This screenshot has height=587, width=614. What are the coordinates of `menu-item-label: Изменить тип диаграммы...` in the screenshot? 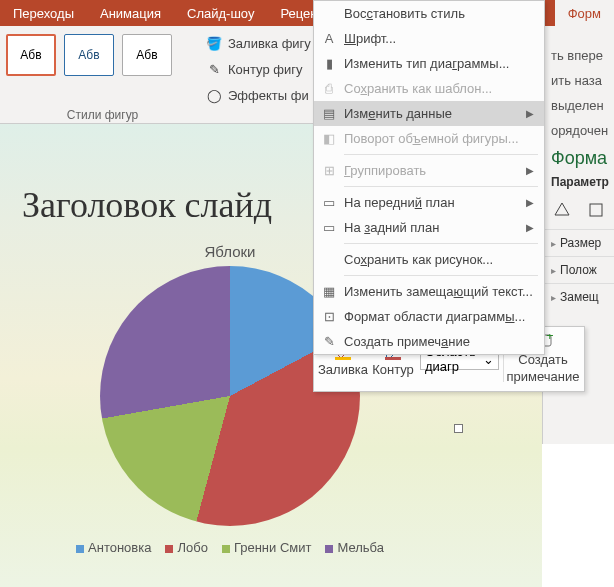 It's located at (440, 64).